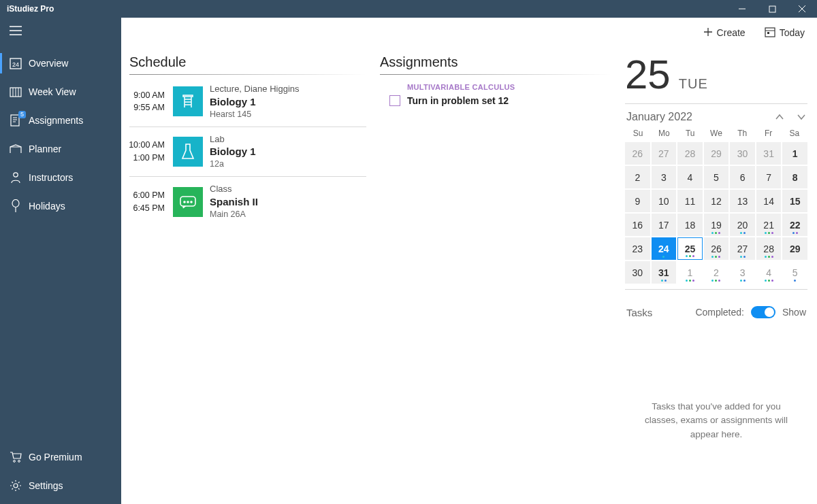  What do you see at coordinates (769, 201) in the screenshot?
I see `calendar-day: 14` at bounding box center [769, 201].